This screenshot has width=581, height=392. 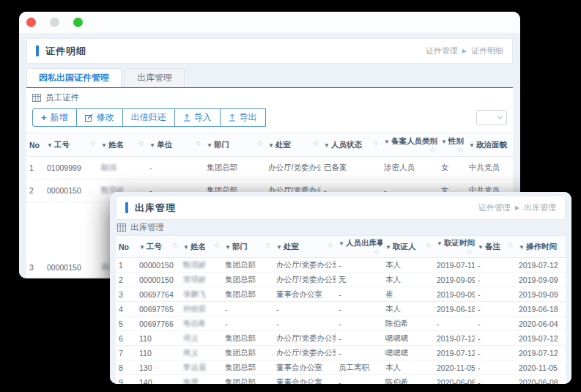 What do you see at coordinates (341, 353) in the screenshot?
I see `table-row: 7110周义集团总部办公厅/党委办公室-嗯嗯嗯2019-07-12-2019-0…` at bounding box center [341, 353].